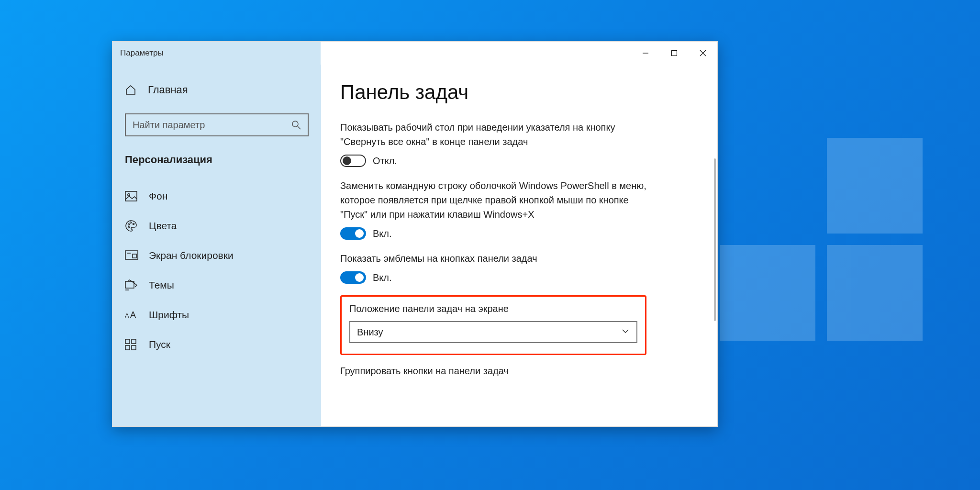 The height and width of the screenshot is (490, 980). I want to click on setting-label: Показывать рабочий стол при наведении ук…, so click(493, 134).